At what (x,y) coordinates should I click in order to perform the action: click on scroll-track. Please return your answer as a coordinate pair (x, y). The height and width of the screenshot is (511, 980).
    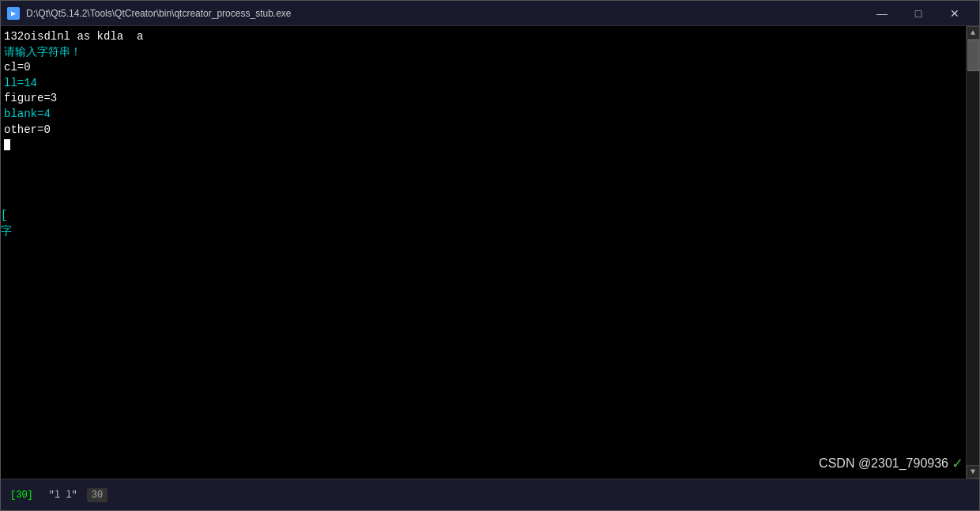
    Looking at the image, I should click on (973, 252).